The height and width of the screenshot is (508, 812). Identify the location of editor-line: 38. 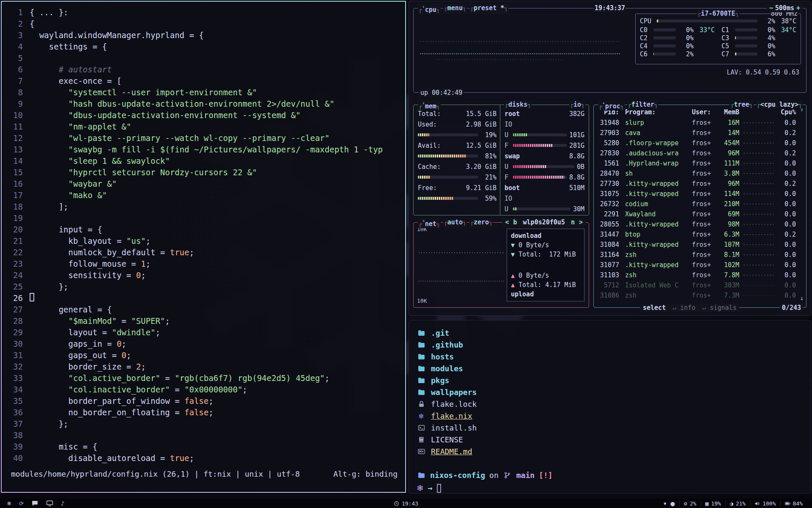
(206, 435).